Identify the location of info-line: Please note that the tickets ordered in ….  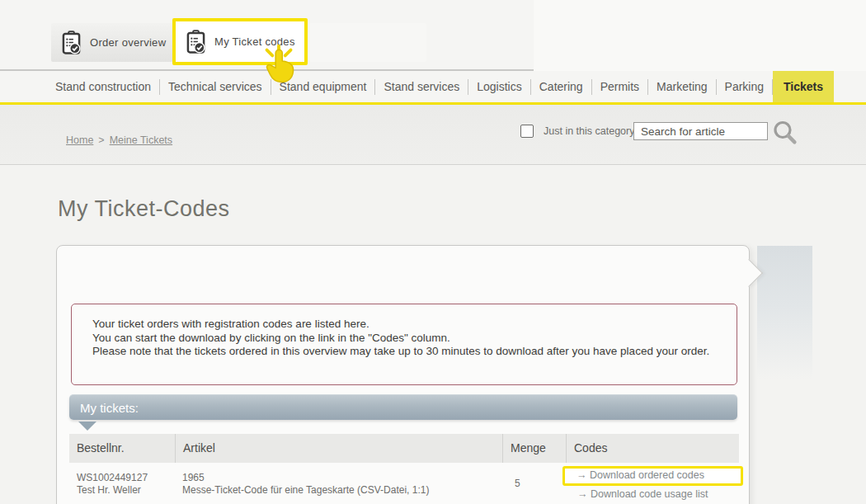
(404, 351).